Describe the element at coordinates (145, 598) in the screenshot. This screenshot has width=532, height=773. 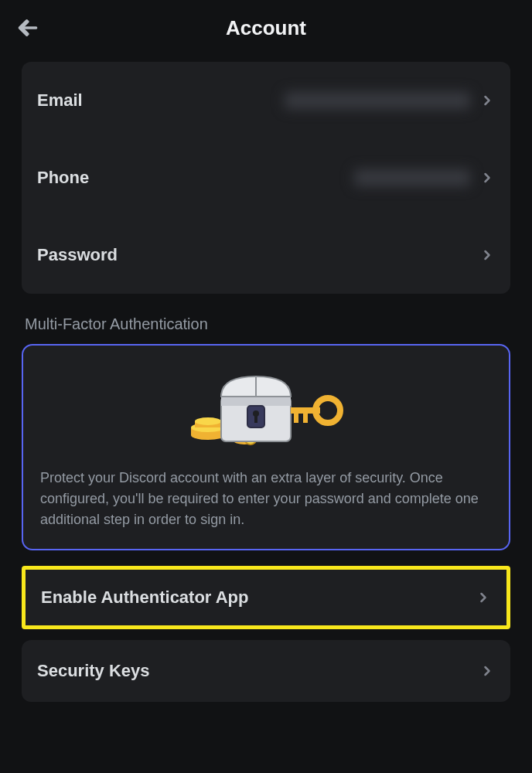
I see `enable-authenticator-label: Enable Authenticator App` at that location.